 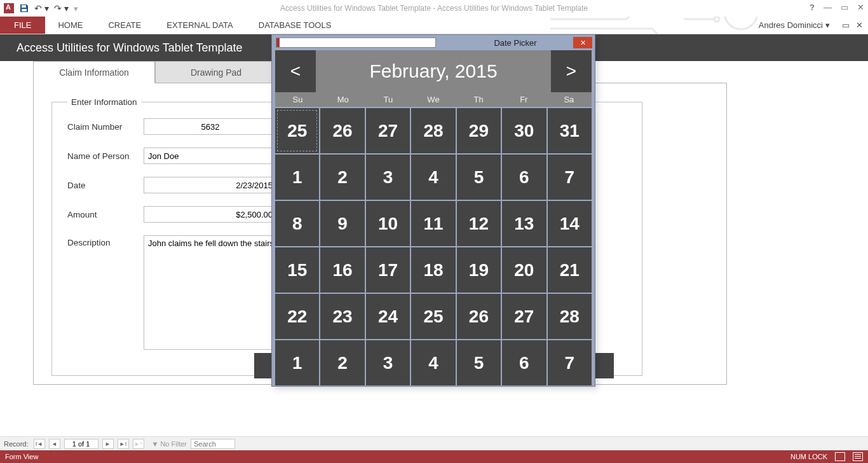 What do you see at coordinates (105, 186) in the screenshot?
I see `label-date: Date` at bounding box center [105, 186].